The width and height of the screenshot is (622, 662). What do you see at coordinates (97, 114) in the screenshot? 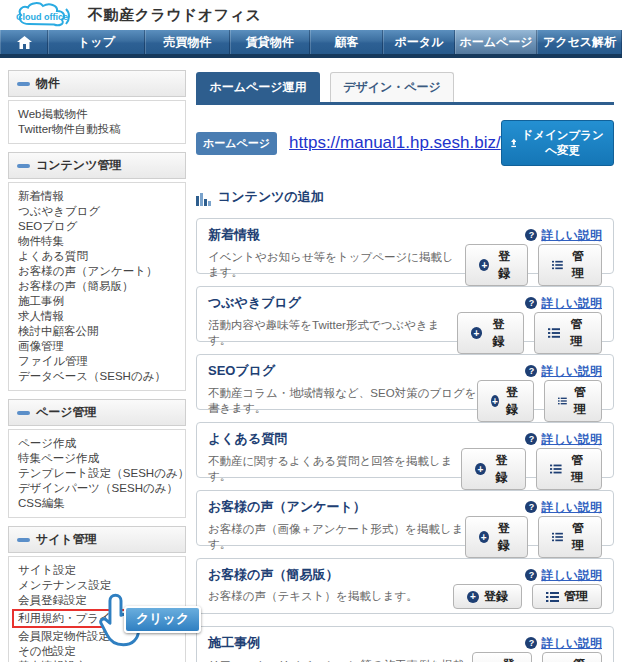
I see `sidebar-item-web-properties: Web掲載物件` at bounding box center [97, 114].